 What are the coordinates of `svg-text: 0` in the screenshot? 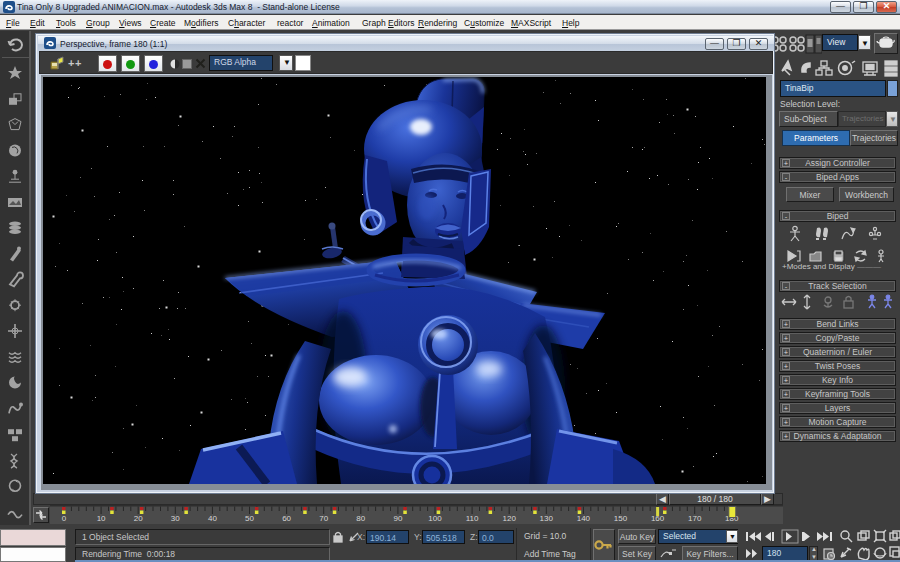 It's located at (64, 518).